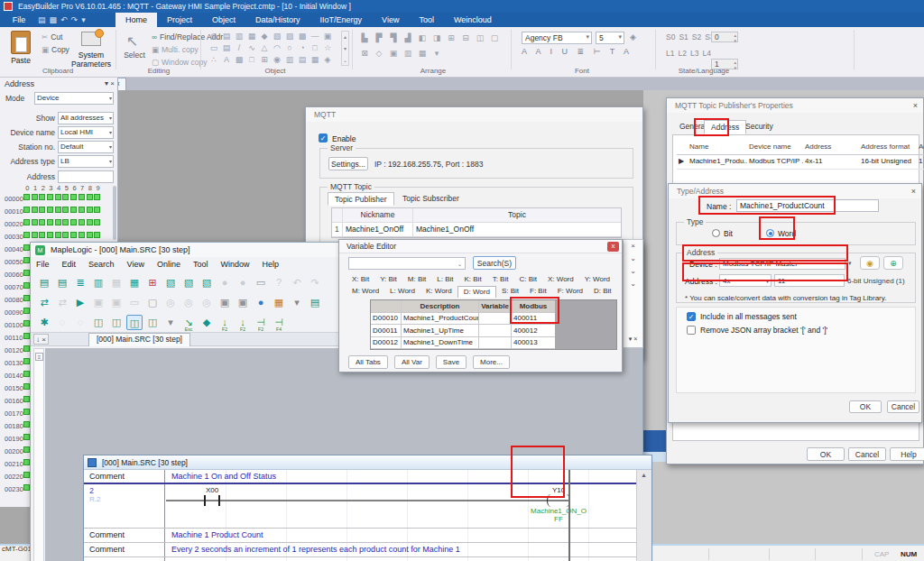  What do you see at coordinates (207, 323) in the screenshot?
I see `ml-toolbar-icon: ◆` at bounding box center [207, 323].